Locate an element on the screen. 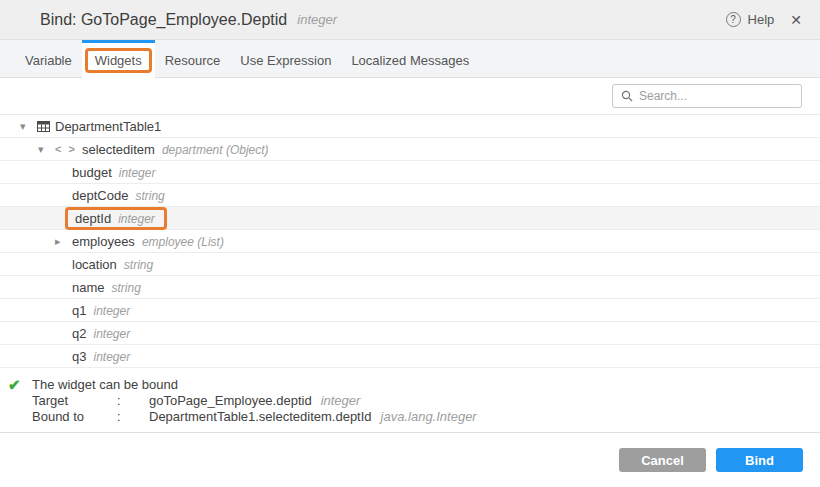  tab-label: Widgets is located at coordinates (118, 60).